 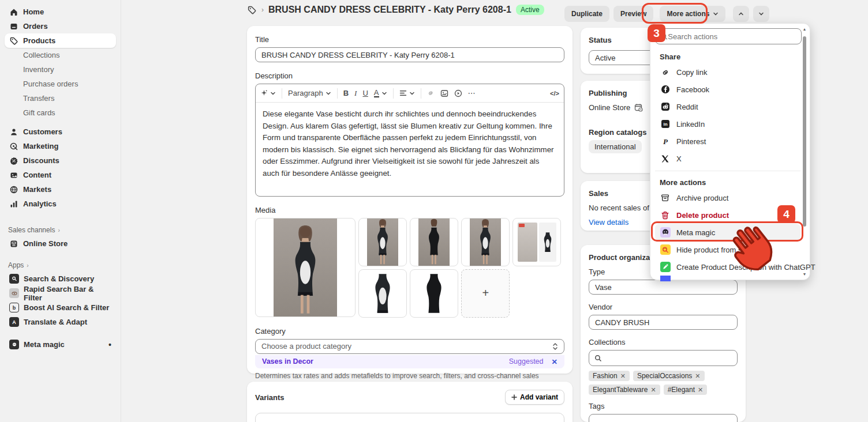 I want to click on menu-item-reddit: Reddit, so click(x=728, y=107).